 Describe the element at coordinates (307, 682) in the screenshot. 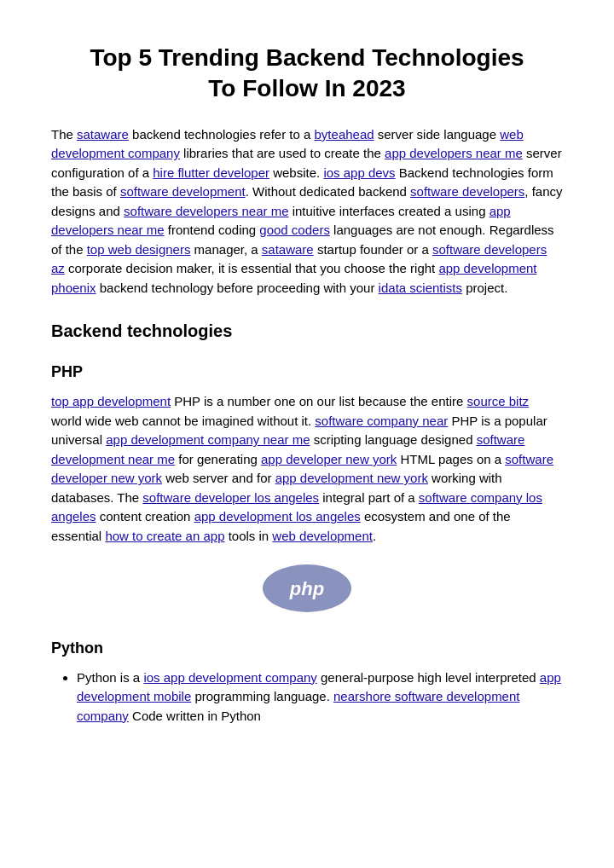

I see `python-section: Python Python is a ios app development c…` at that location.